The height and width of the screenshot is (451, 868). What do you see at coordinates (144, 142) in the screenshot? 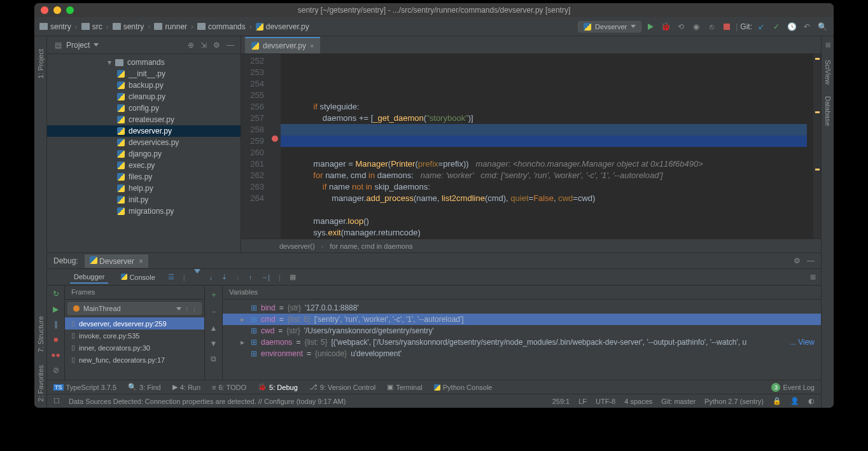
I see `tree-file: devservices.py` at bounding box center [144, 142].